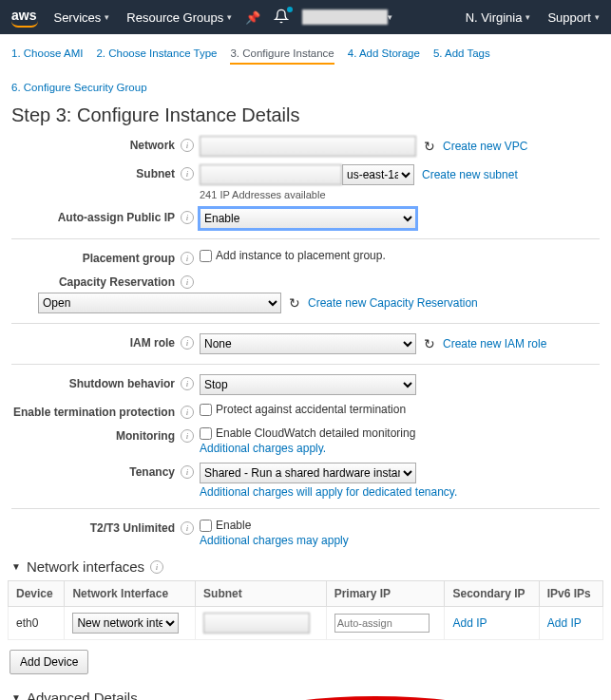 The image size is (611, 700). What do you see at coordinates (205, 256) in the screenshot?
I see `placement-checkbox` at bounding box center [205, 256].